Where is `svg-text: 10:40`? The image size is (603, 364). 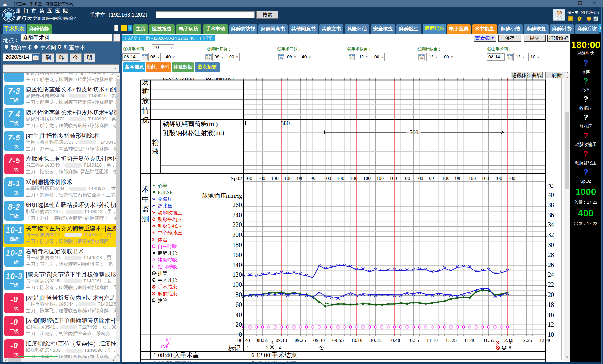
svg-text: 10:40 is located at coordinates (394, 340).